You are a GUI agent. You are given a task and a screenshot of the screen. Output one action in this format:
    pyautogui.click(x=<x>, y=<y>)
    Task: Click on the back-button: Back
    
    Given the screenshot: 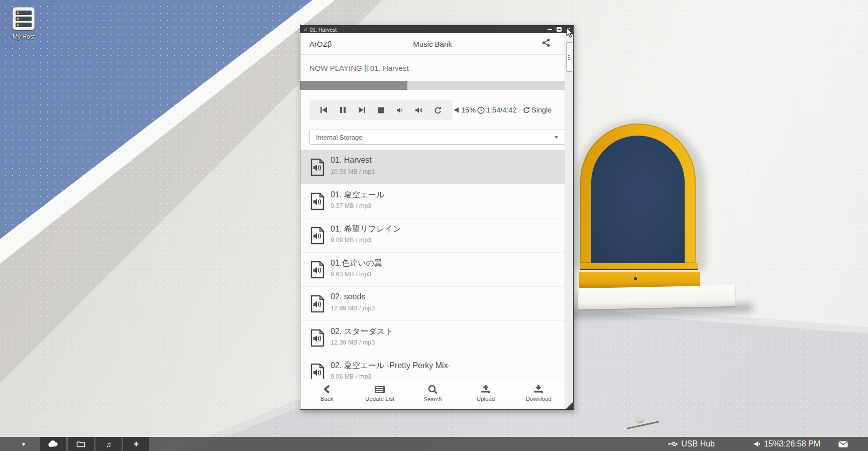 What is the action you would take?
    pyautogui.click(x=327, y=393)
    